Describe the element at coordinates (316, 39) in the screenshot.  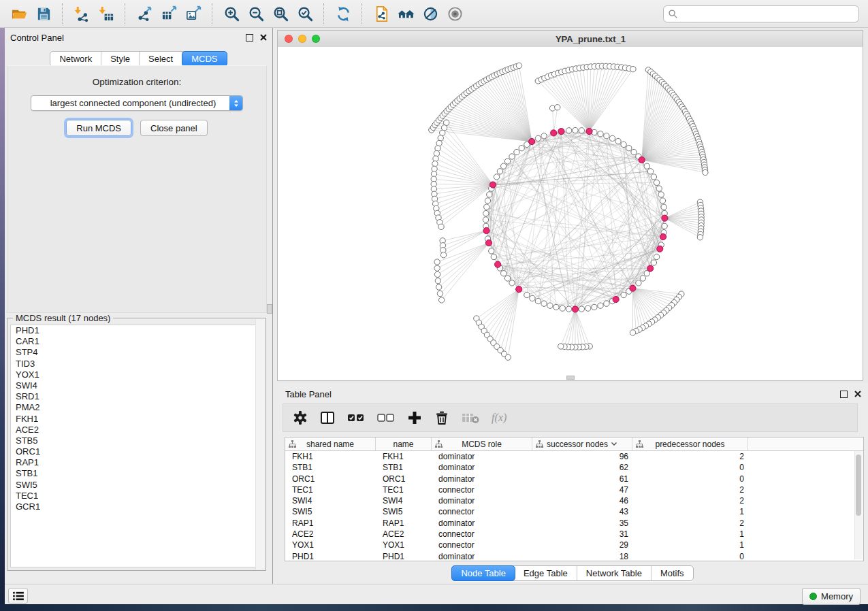
I see `maximize-window-icon` at that location.